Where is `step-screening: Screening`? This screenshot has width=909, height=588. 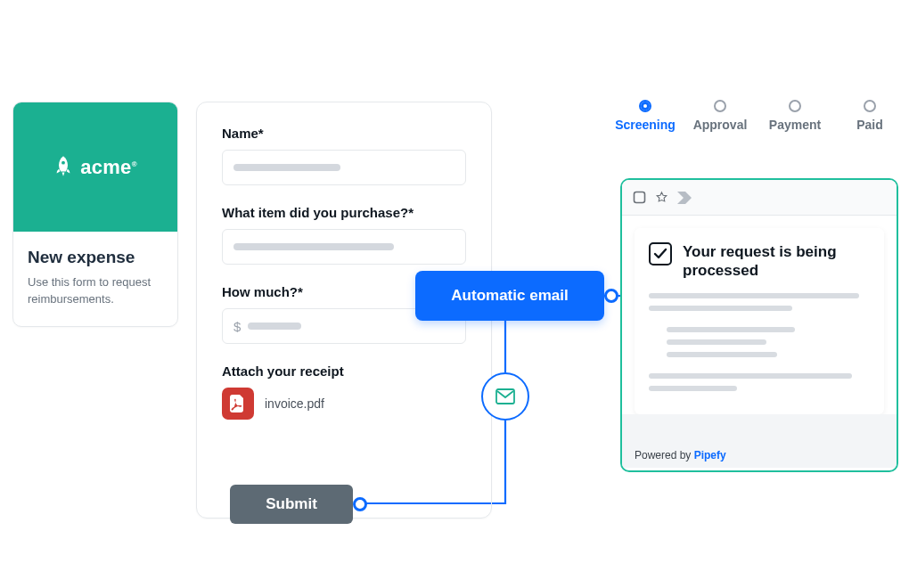
step-screening: Screening is located at coordinates (645, 116).